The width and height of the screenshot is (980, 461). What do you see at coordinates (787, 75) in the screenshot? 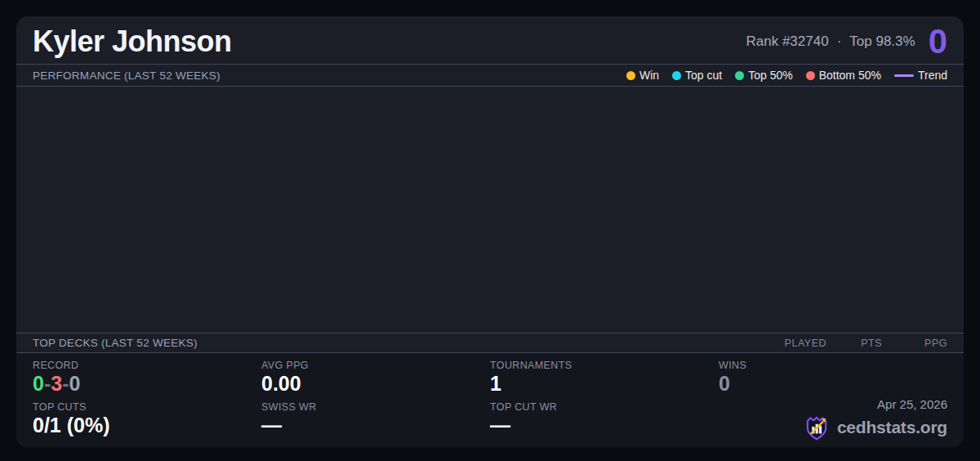
I see `chart-legend: Win Top cut Top 50% Bottom 50% Trend` at bounding box center [787, 75].